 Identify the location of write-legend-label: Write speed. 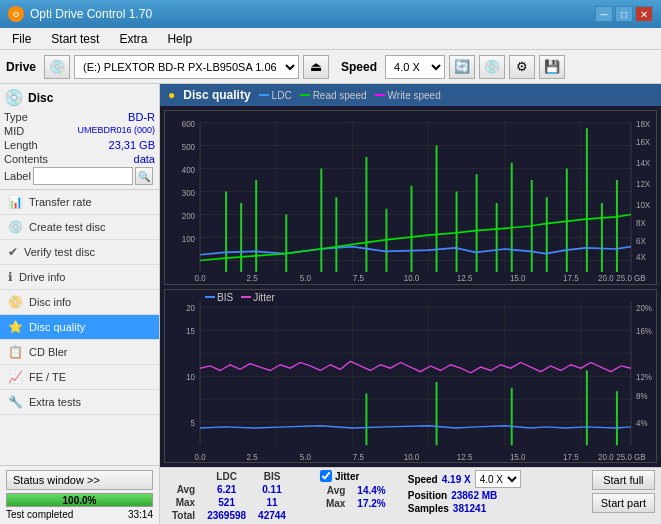
(414, 96).